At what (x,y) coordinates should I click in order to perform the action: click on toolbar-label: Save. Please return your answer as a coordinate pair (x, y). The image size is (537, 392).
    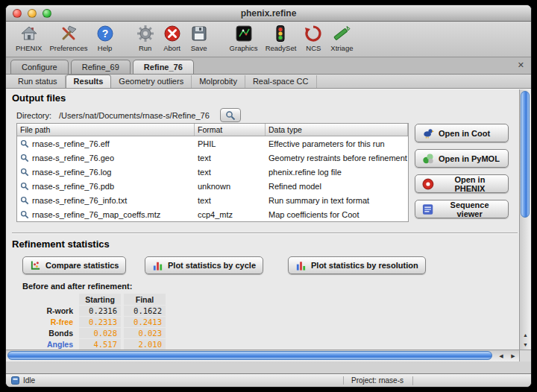
    Looking at the image, I should click on (199, 48).